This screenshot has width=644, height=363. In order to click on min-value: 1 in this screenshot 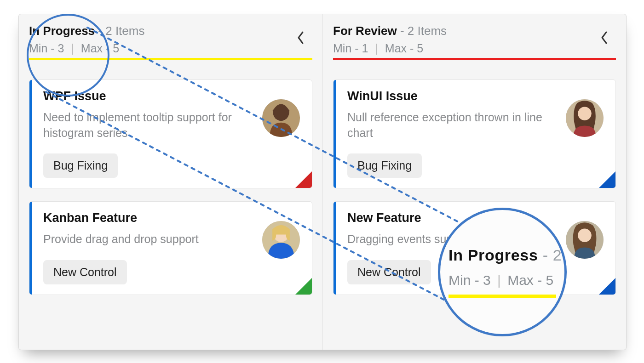, I will do `click(365, 48)`.